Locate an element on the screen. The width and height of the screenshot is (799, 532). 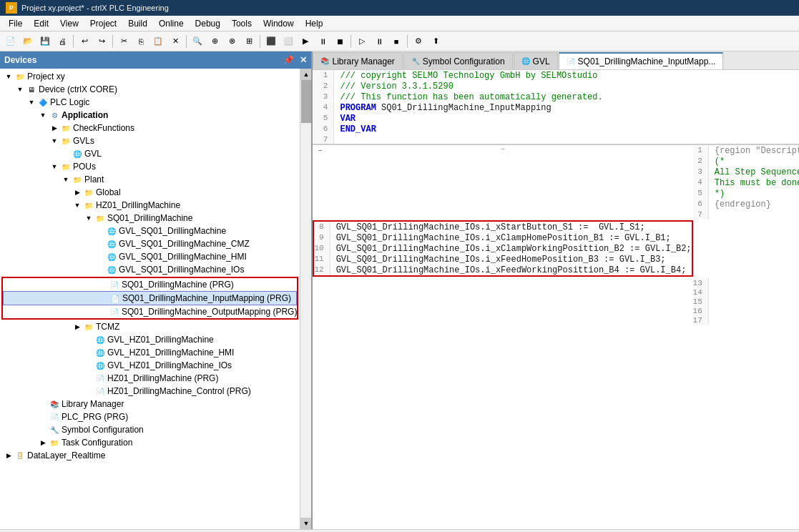
tree-item-sq01-folder: ▼ 📁 SQ01_DrillingMachine is located at coordinates (150, 218).